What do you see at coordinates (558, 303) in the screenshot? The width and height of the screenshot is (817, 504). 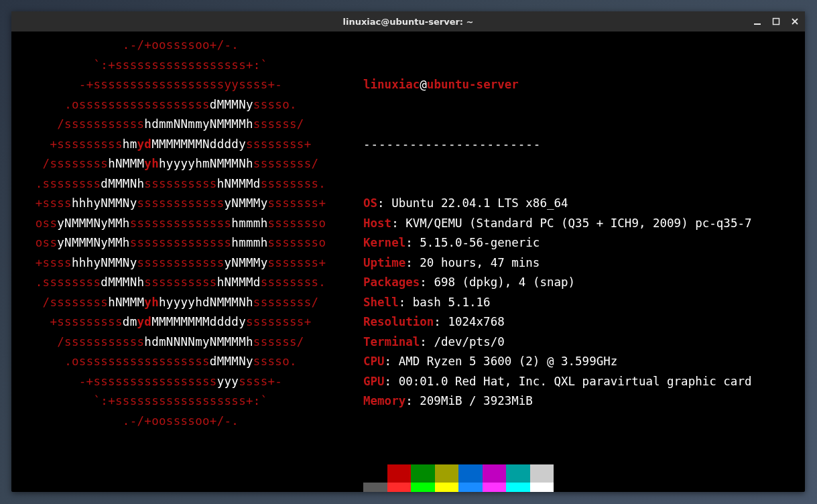 I see `info-line-shell: Shell: bash 5.1.16` at bounding box center [558, 303].